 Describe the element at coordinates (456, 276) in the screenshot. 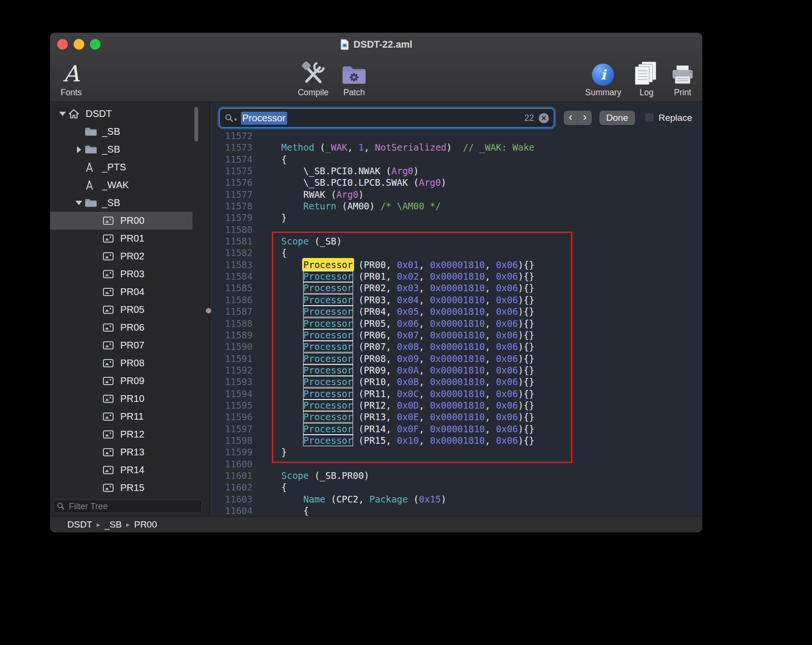

I see `code-line: 11584 Processor (PR01, 0x02, 0x00001810,…` at that location.